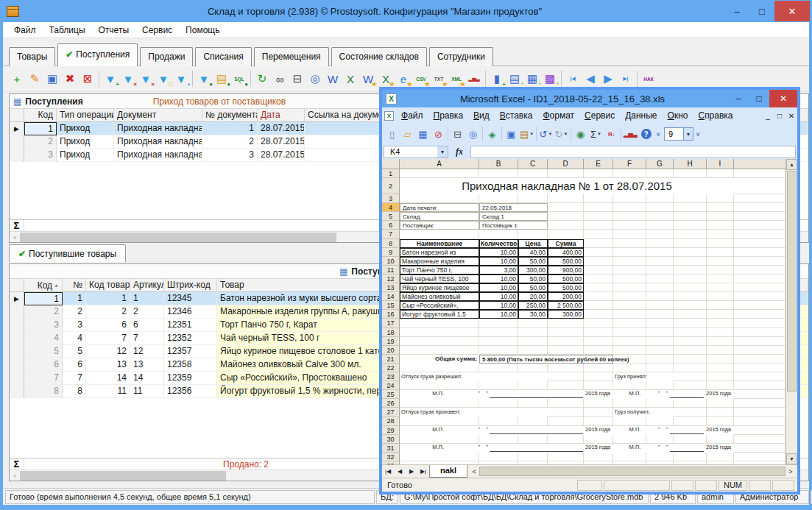 The image size is (812, 510). Describe the element at coordinates (499, 174) in the screenshot. I see `cell-B1` at that location.